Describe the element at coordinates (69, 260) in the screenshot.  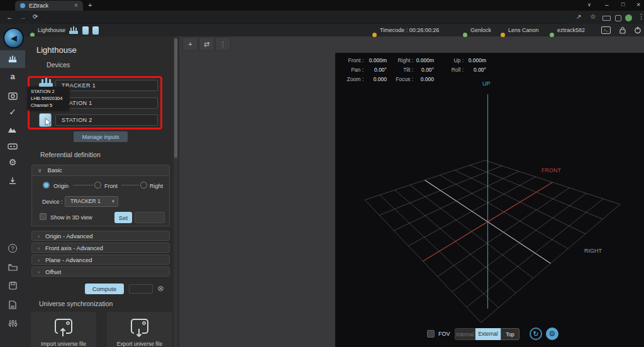
I see `accordion-plane-advanced-label: Plane - Advanced` at that location.